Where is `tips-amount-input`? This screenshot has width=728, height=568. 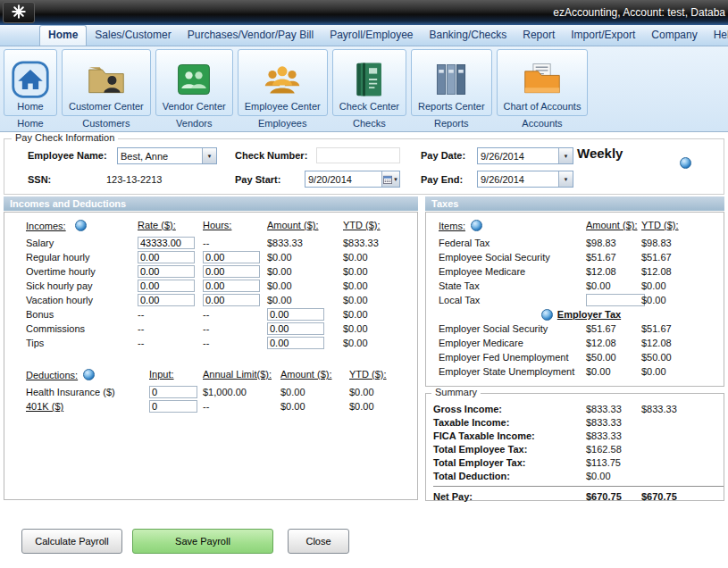 tips-amount-input is located at coordinates (296, 343).